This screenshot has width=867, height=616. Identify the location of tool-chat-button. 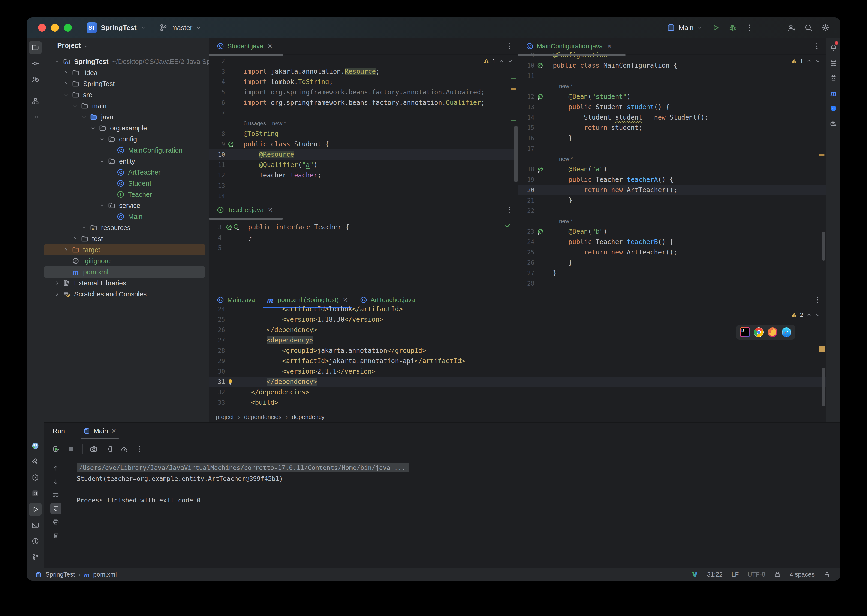
(834, 108).